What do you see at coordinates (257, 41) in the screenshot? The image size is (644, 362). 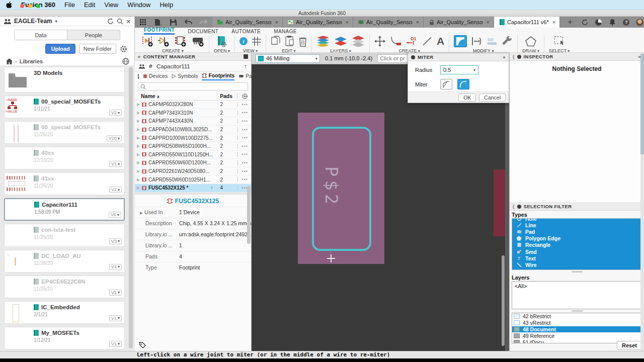 I see `grid-settings-icon` at bounding box center [257, 41].